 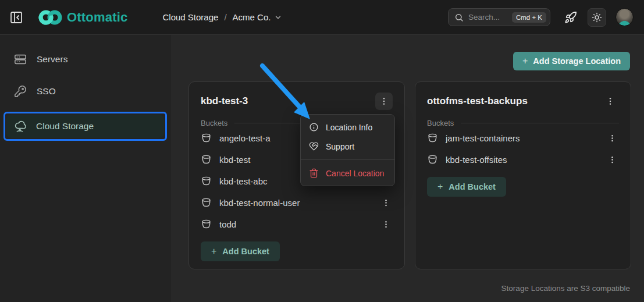 I want to click on card-title: kbd-test-3, so click(x=225, y=101).